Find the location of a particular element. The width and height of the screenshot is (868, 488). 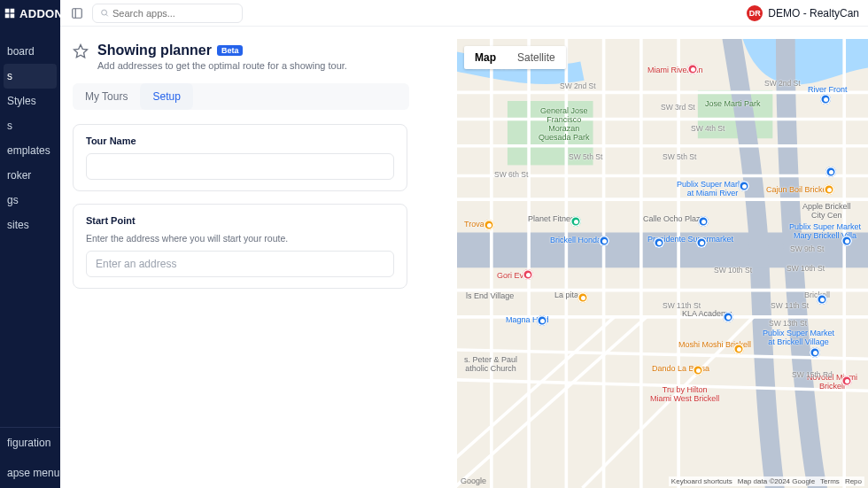

map-label: SW 9th St is located at coordinates (807, 249).